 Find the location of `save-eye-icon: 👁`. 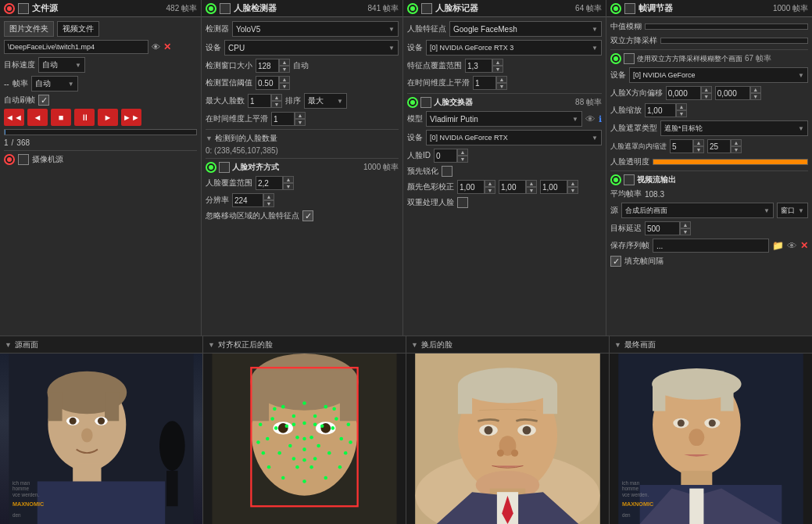

save-eye-icon: 👁 is located at coordinates (792, 246).